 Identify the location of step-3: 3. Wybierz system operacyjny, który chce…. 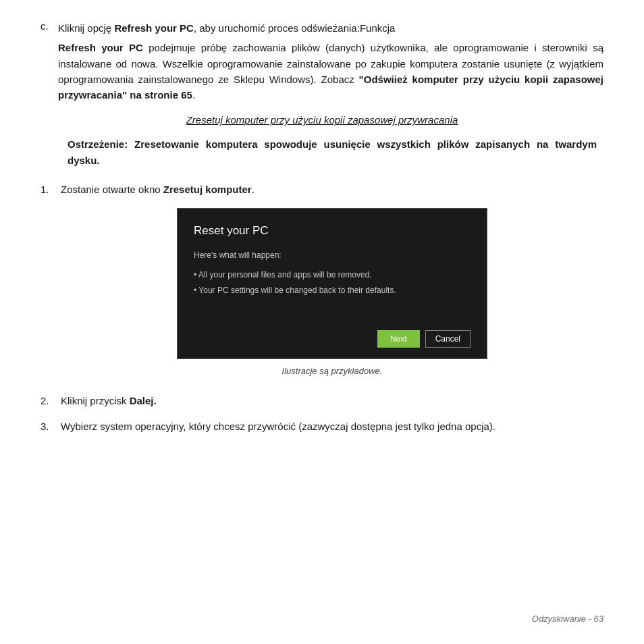
(322, 427).